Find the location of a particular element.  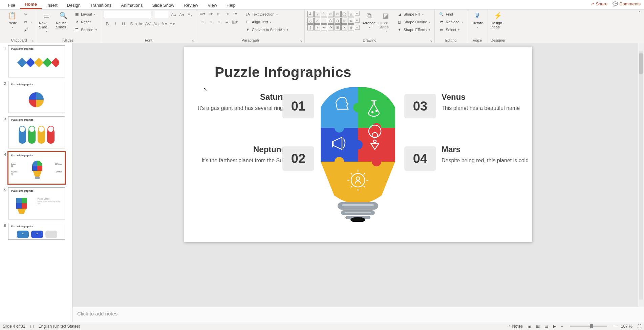

fit-window-icon: ⛶ is located at coordinates (639, 326).